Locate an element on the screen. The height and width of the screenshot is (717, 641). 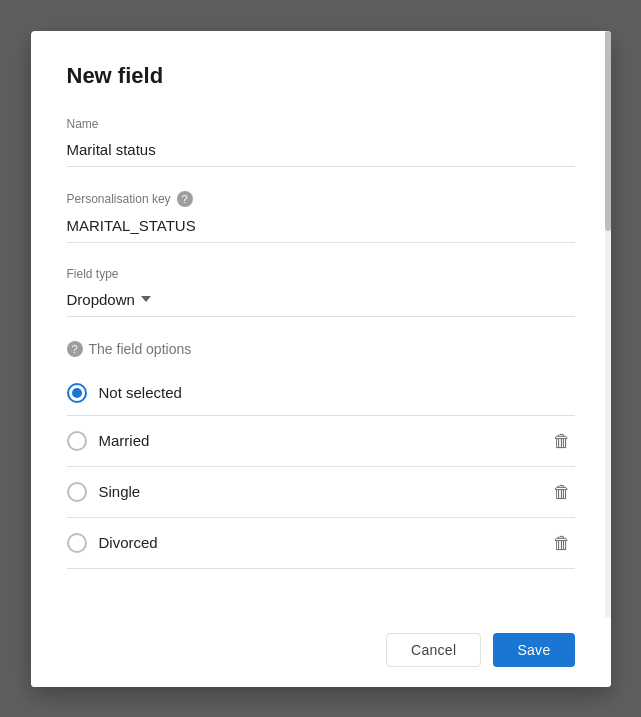
field-type-group: Field type Dropdown is located at coordinates (321, 292).